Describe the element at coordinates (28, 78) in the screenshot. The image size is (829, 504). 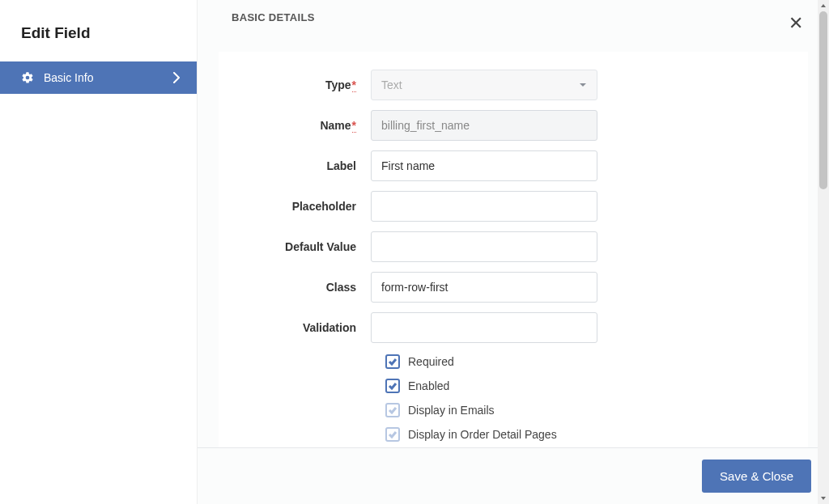
I see `gear-icon` at that location.